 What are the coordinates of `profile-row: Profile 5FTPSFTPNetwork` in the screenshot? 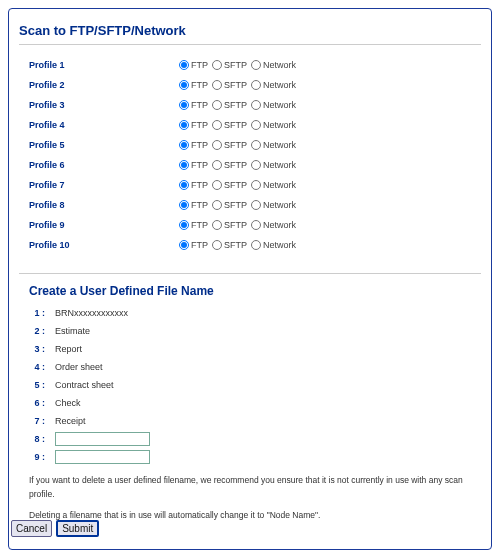 It's located at (255, 145).